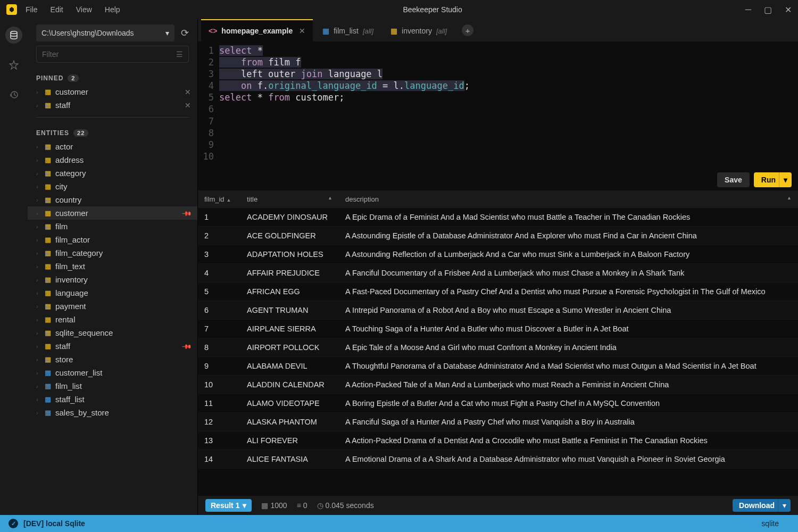 The height and width of the screenshot is (532, 798). I want to click on pinned-header: PINNED 2, so click(113, 77).